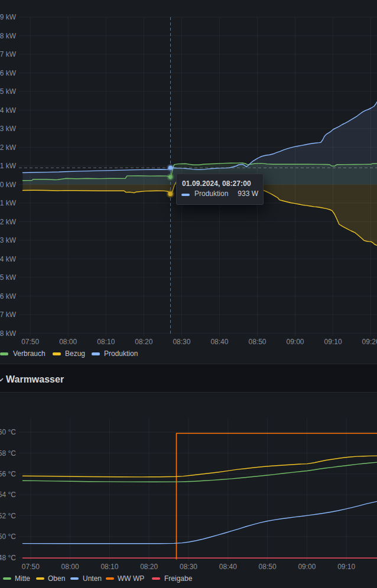  I want to click on svg-text: 56 °C, so click(8, 474).